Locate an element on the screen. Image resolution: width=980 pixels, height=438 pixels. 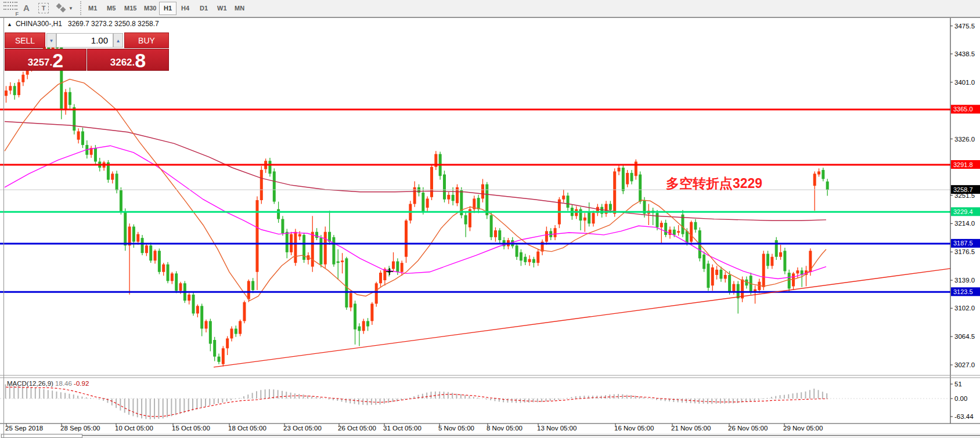
scrollbar-thumb is located at coordinates (42, 436).